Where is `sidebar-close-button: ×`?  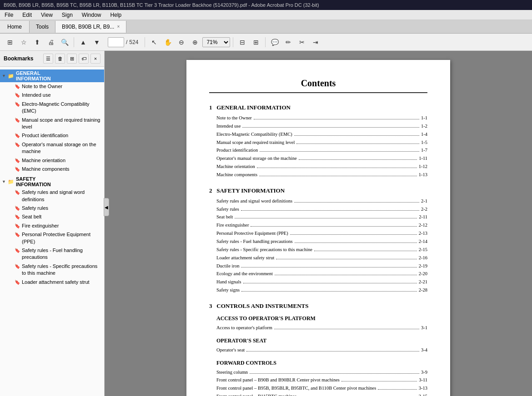 sidebar-close-button: × is located at coordinates (95, 59).